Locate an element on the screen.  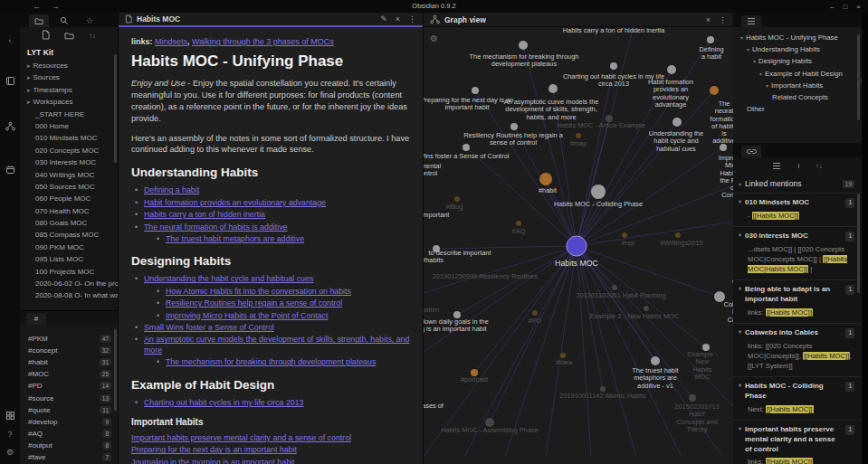
linked-mention-entry: ▾Cobwebs into Cables1links: [[020 Concep… is located at coordinates (797, 349).